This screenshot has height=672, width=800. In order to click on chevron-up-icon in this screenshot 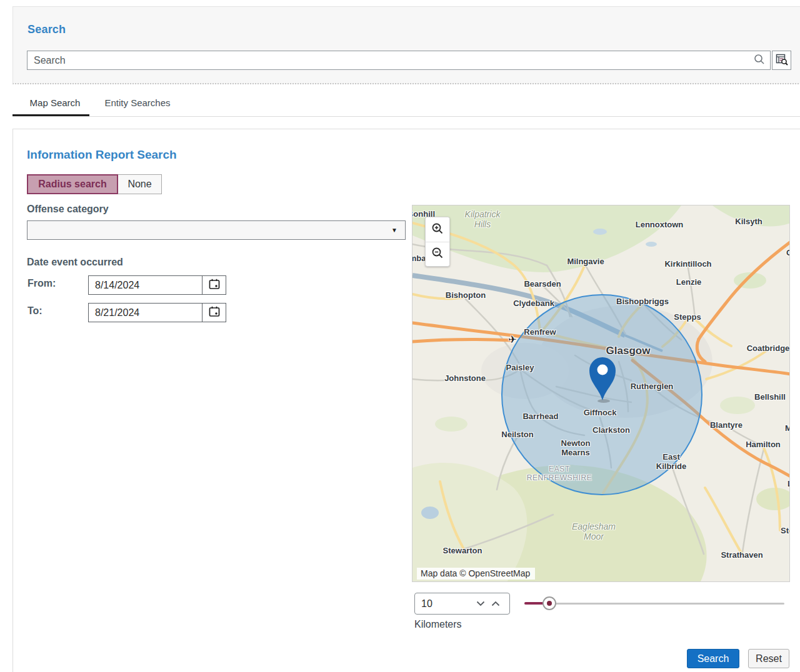, I will do `click(496, 603)`.